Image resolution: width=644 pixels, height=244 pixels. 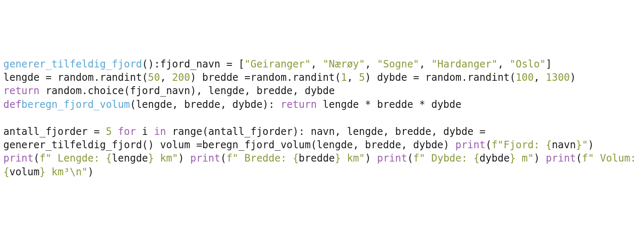 What do you see at coordinates (265, 77) in the screenshot?
I see `code-text: ) bredde =random.randint(` at bounding box center [265, 77].